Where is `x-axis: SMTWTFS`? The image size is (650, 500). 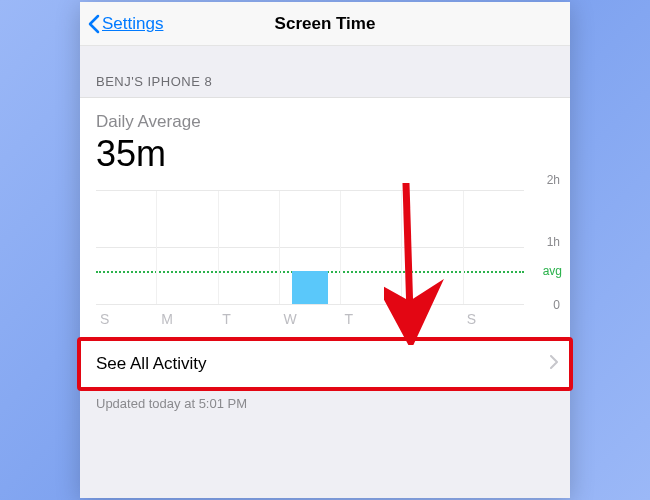 x-axis: SMTWTFS is located at coordinates (325, 322).